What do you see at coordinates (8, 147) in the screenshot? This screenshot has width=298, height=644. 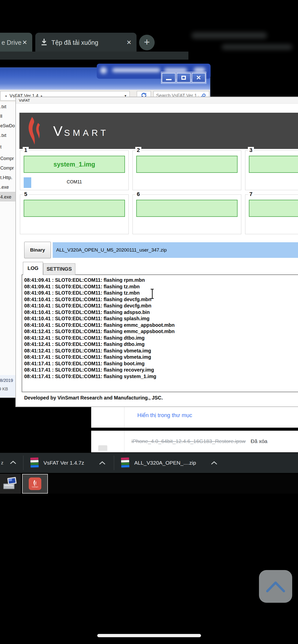 I see `file-list-item: t` at bounding box center [8, 147].